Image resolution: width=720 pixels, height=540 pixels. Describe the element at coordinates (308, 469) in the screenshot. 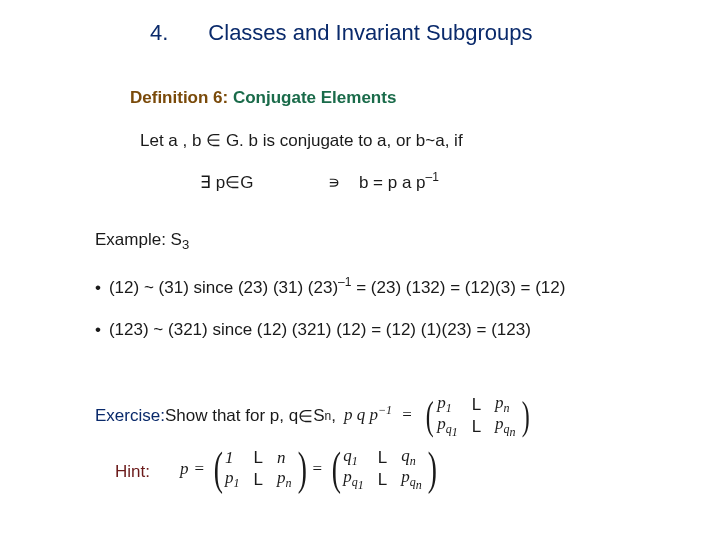

I see `hint-formula: p = ( 1 L n p1 L pn ) = ( q1 L qn pq1 L …` at that location.